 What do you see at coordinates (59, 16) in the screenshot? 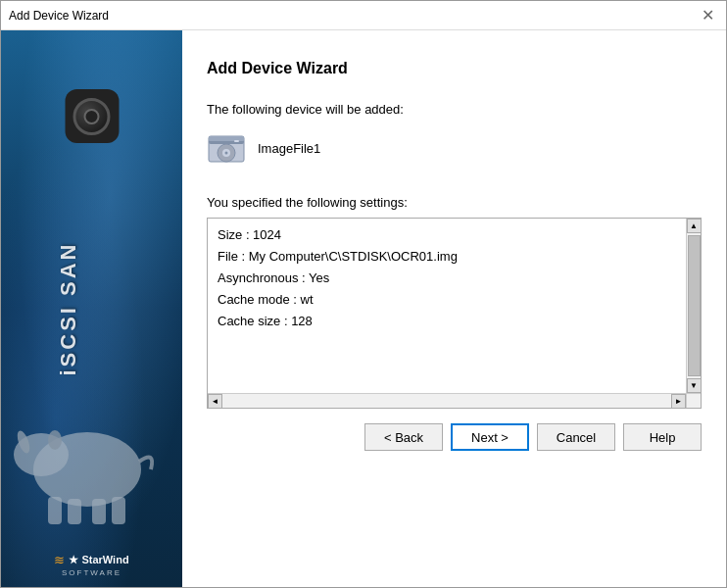
I see `window-title: Add Device Wizard` at bounding box center [59, 16].